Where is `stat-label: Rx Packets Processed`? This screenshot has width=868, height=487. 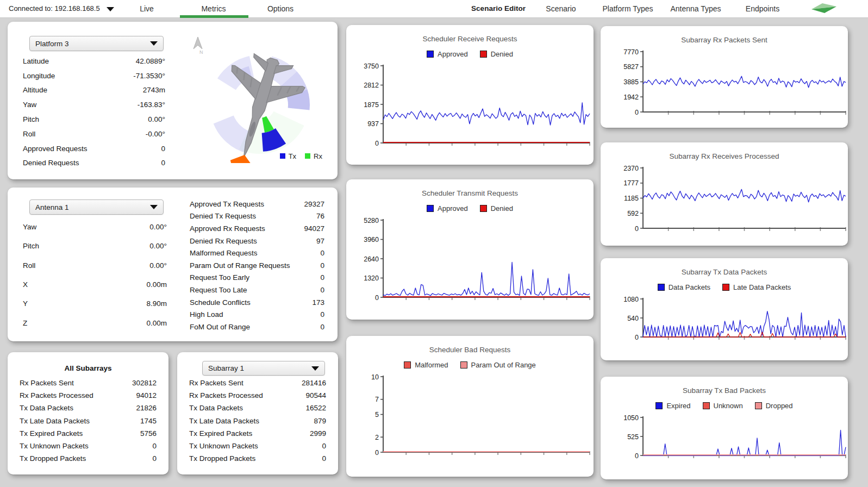 stat-label: Rx Packets Processed is located at coordinates (57, 396).